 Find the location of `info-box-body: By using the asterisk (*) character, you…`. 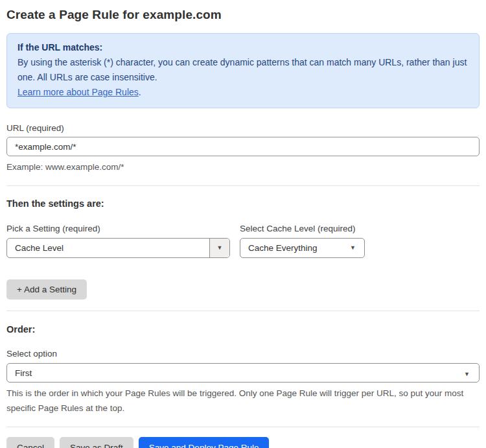

info-box-body: By using the asterisk (*) character, you… is located at coordinates (243, 70).